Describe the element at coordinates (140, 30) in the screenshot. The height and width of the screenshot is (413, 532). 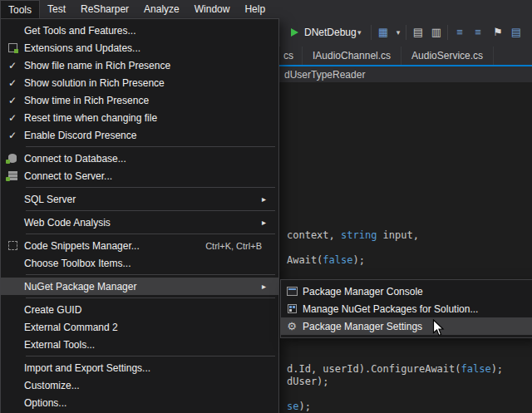
I see `menu-item-get-tools-and-features: Get Tools and Features...` at that location.